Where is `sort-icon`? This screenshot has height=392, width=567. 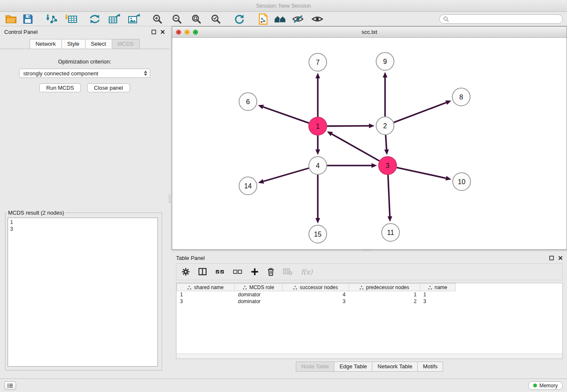 sort-icon is located at coordinates (295, 288).